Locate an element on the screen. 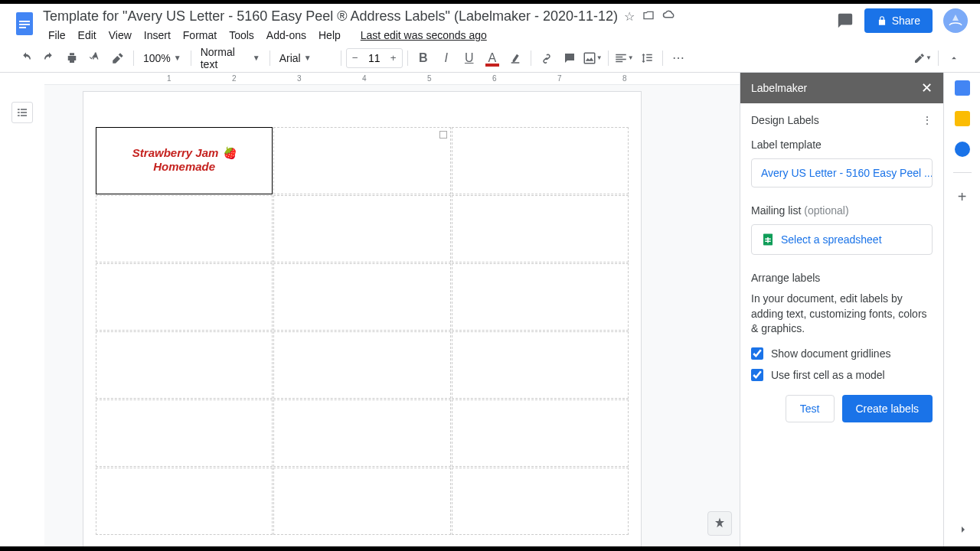 Image resolution: width=980 pixels, height=551 pixels. docs-logo is located at coordinates (24, 24).